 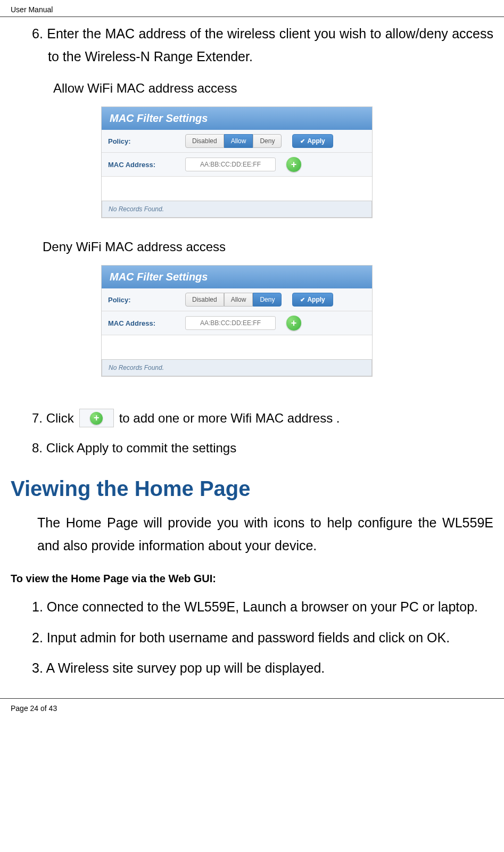 I want to click on section-description: The Home Page will provide you with icon…, so click(x=265, y=534).